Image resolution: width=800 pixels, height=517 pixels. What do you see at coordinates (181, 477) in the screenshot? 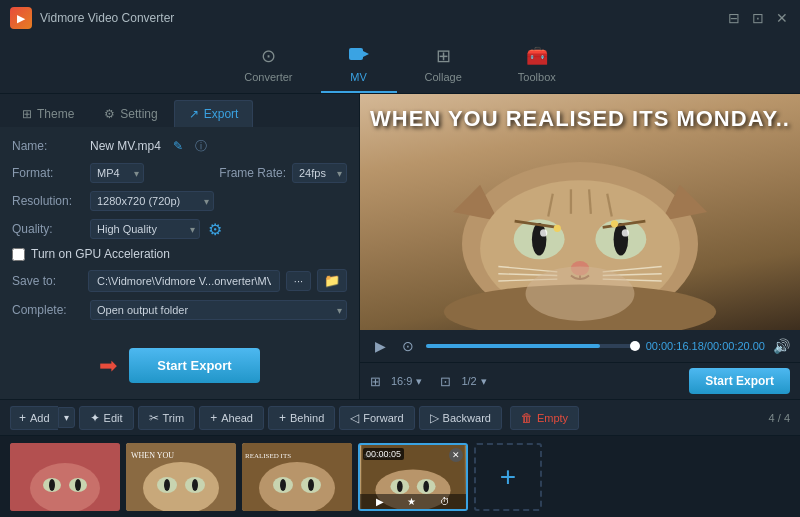
I see `film-thumb-2: WHEN YOU` at bounding box center [181, 477].